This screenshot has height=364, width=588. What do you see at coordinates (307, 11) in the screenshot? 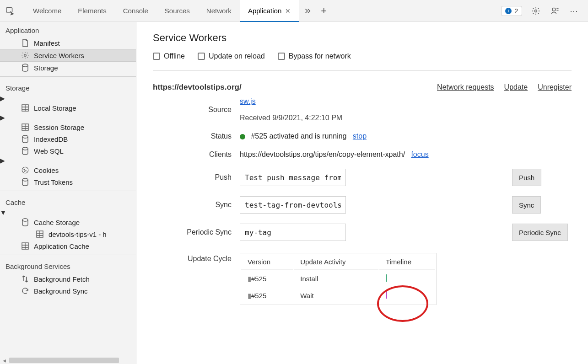
I see `more-tabs-button` at bounding box center [307, 11].